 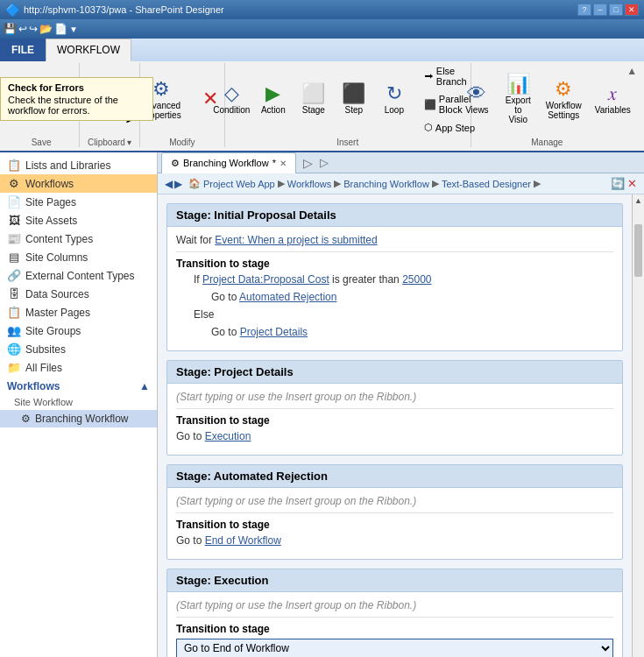 What do you see at coordinates (14, 368) in the screenshot?
I see `all-files-icon: 📁` at bounding box center [14, 368].